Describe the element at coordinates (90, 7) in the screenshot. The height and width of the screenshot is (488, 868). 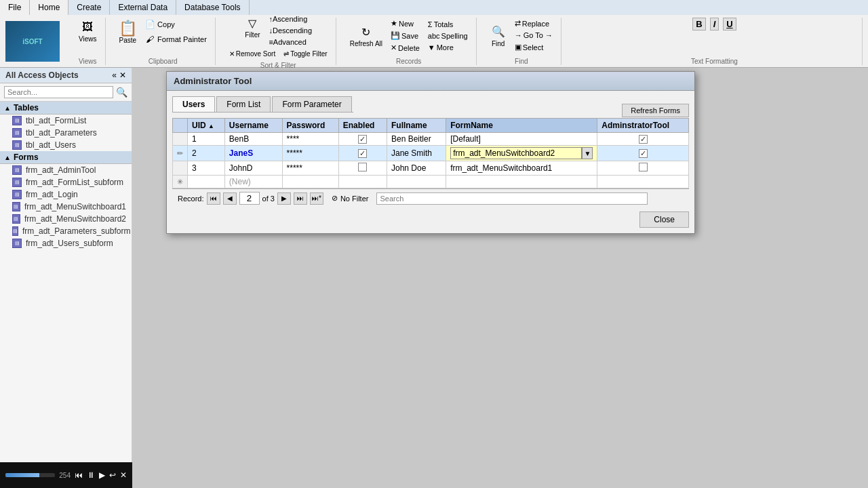
I see `tab-create: Create` at that location.